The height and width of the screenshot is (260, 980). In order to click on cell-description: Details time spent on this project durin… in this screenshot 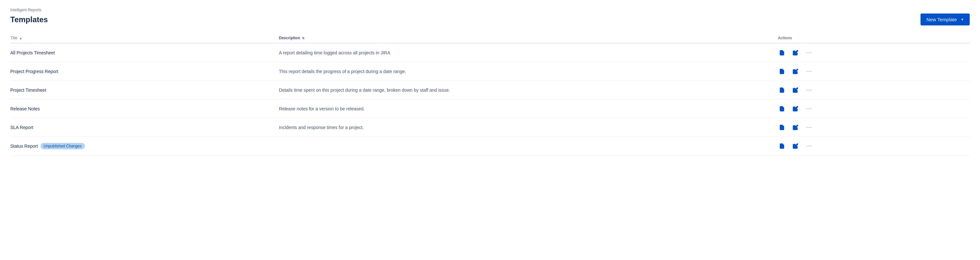, I will do `click(529, 90)`.